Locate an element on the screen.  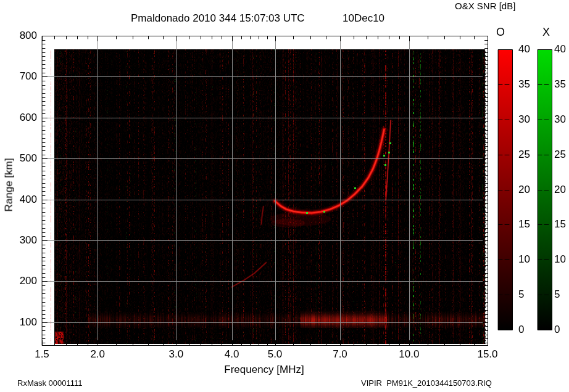
y-tick-label: 700 is located at coordinates (23, 76).